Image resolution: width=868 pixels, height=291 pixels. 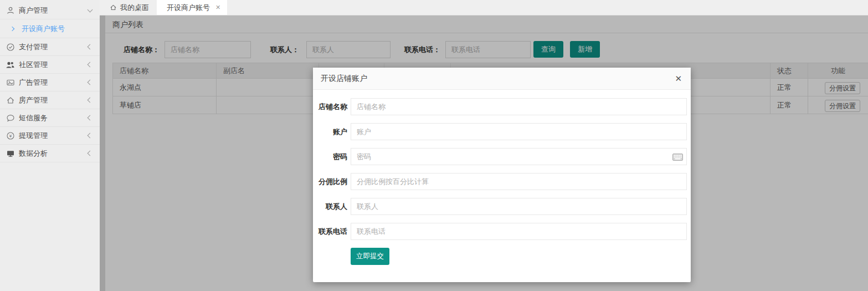 I want to click on sidebar-item-label: 短信服务, so click(x=33, y=118).